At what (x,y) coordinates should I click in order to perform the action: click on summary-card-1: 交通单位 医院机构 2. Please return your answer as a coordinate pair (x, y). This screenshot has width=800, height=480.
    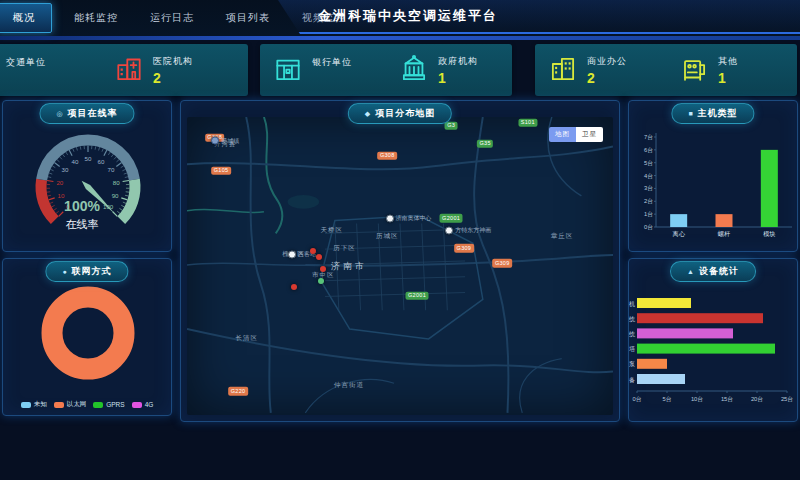
    Looking at the image, I should click on (124, 70).